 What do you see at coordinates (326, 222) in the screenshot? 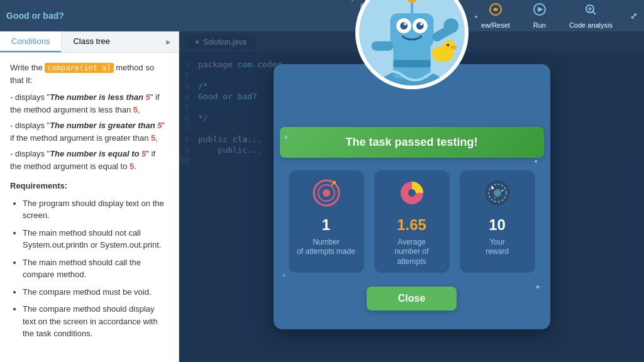
I see `stat-attempts: 1 Numberof attempts made` at bounding box center [326, 222].